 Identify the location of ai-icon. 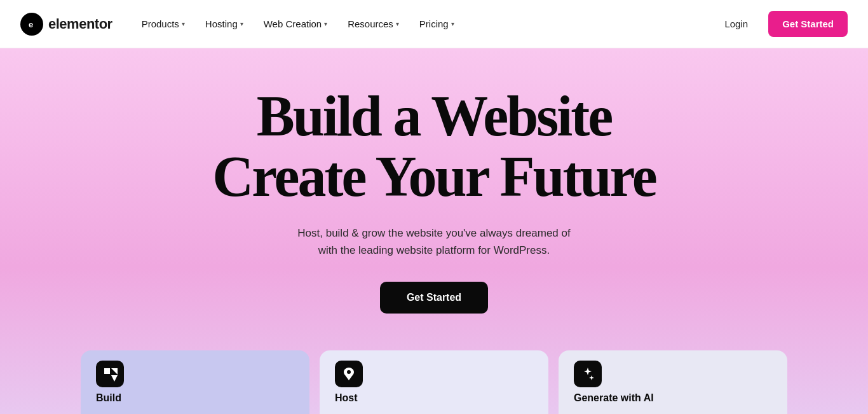
(588, 374).